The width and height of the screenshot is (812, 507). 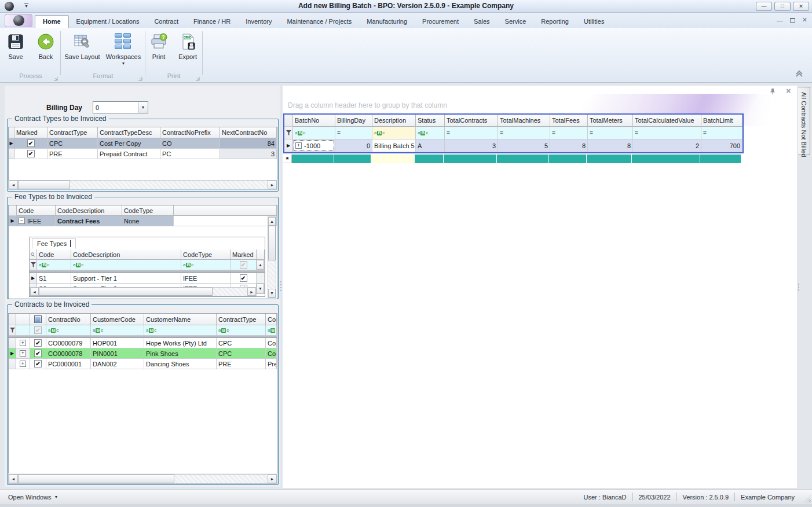 What do you see at coordinates (248, 133) in the screenshot?
I see `col-header-nextcontractno: NextContractNo` at bounding box center [248, 133].